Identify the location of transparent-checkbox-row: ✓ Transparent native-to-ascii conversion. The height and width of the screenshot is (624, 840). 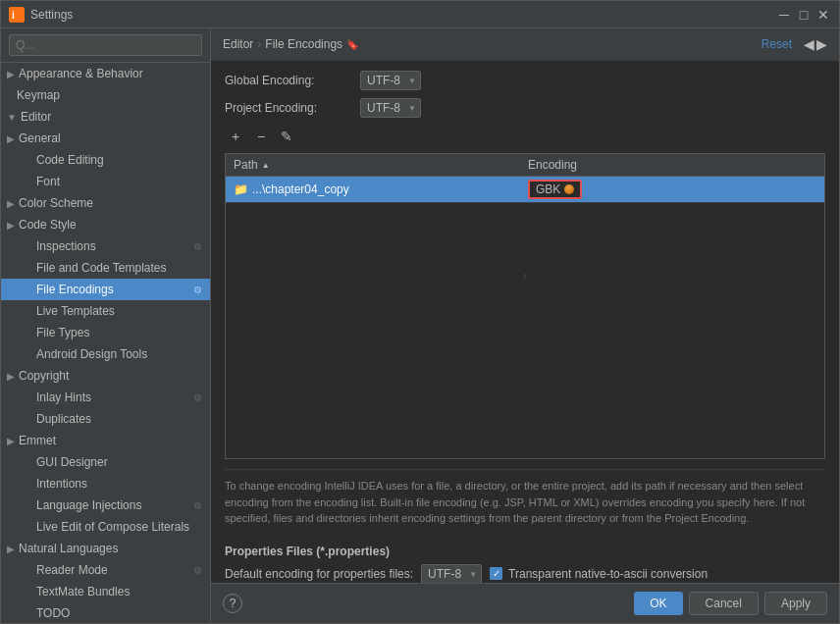
(599, 574).